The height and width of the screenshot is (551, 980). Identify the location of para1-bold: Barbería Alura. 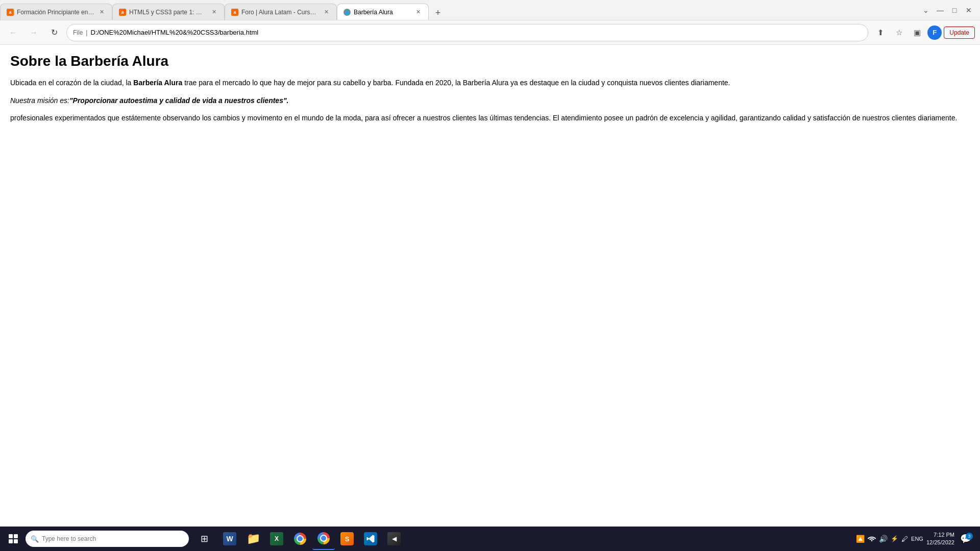
(158, 83).